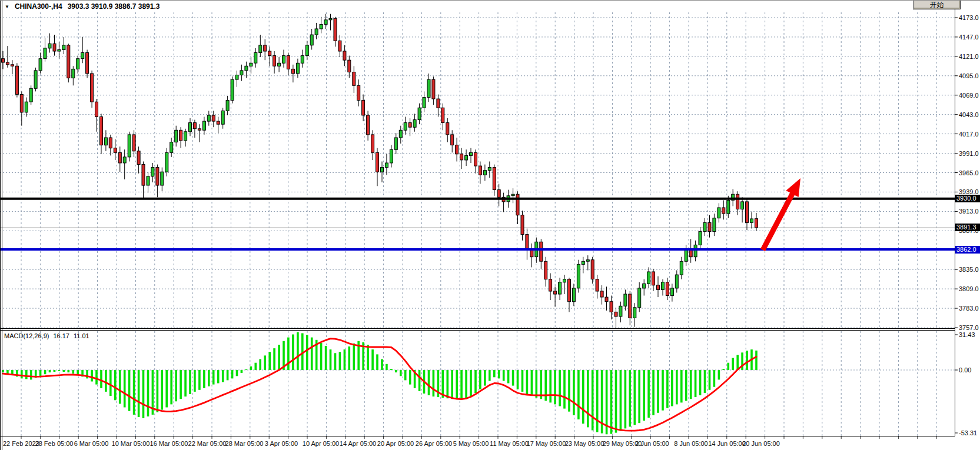  Describe the element at coordinates (434, 444) in the screenshot. I see `time-tick-label: 26 Apr 05:00` at that location.